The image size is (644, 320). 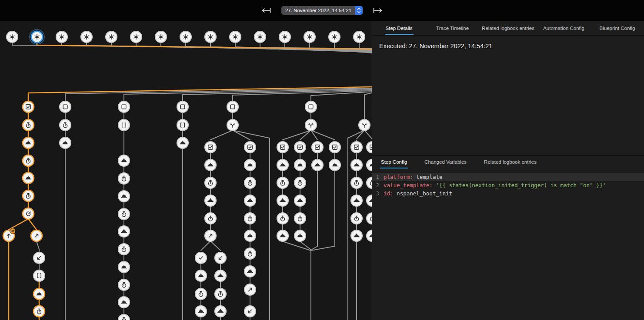 I want to click on graph-node-refresh, so click(x=28, y=214).